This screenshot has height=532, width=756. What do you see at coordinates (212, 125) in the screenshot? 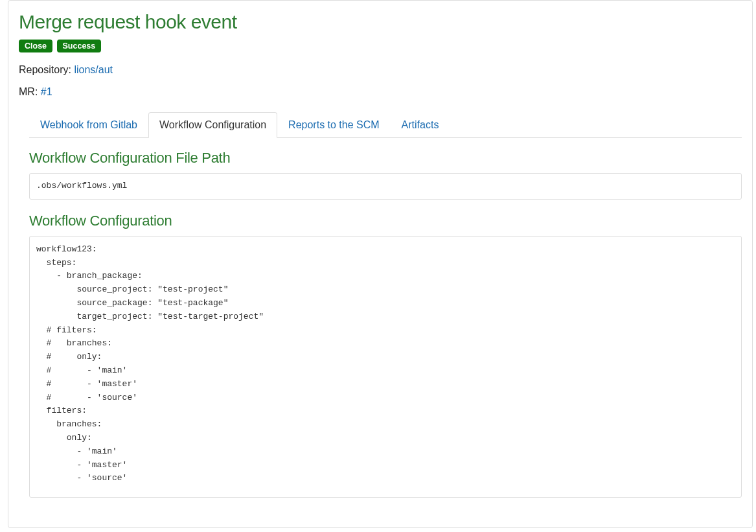
I see `tab-workflow-config: Workflow Configuration` at bounding box center [212, 125].